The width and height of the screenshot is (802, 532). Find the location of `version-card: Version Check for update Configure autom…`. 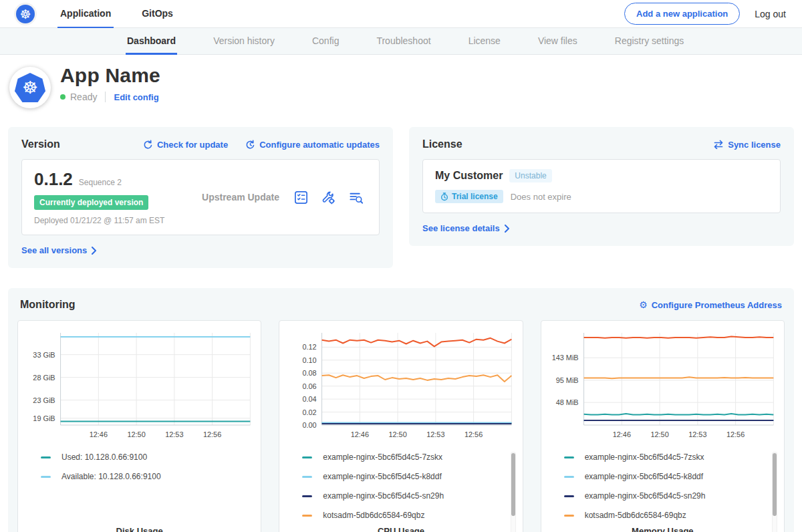

version-card: Version Check for update Configure autom… is located at coordinates (200, 198).